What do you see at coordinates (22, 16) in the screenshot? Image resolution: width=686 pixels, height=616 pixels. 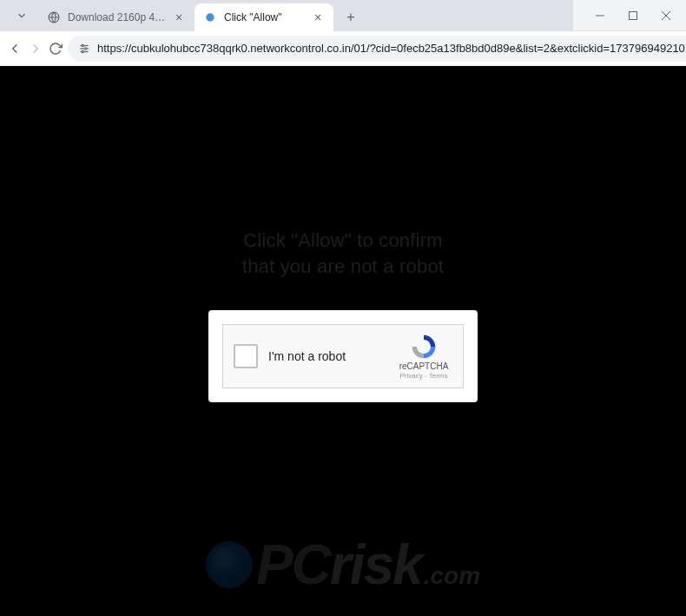 I see `chevron-down-icon` at bounding box center [22, 16].